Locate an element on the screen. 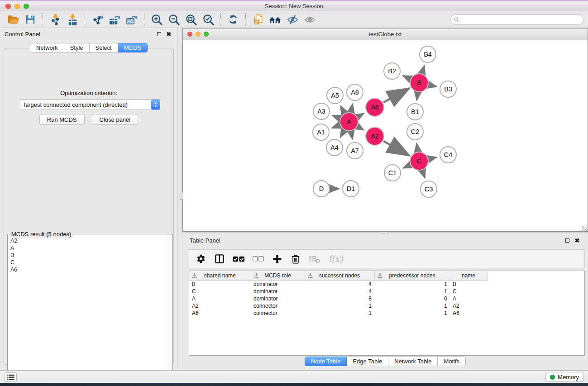  deselect-all-icon is located at coordinates (258, 259).